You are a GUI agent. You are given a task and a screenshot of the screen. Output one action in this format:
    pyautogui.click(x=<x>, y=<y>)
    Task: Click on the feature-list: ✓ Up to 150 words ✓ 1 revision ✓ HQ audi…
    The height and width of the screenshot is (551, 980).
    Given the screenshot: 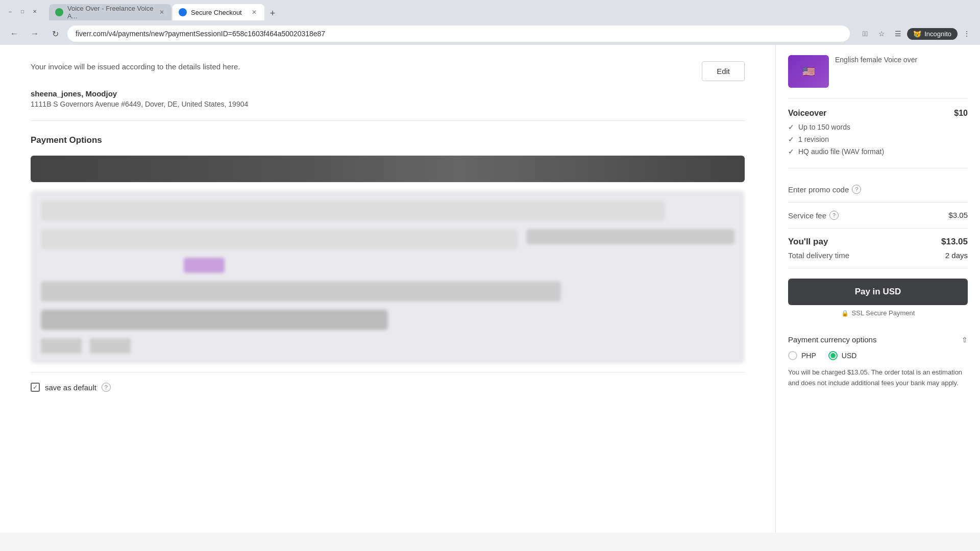 What is the action you would take?
    pyautogui.click(x=878, y=139)
    